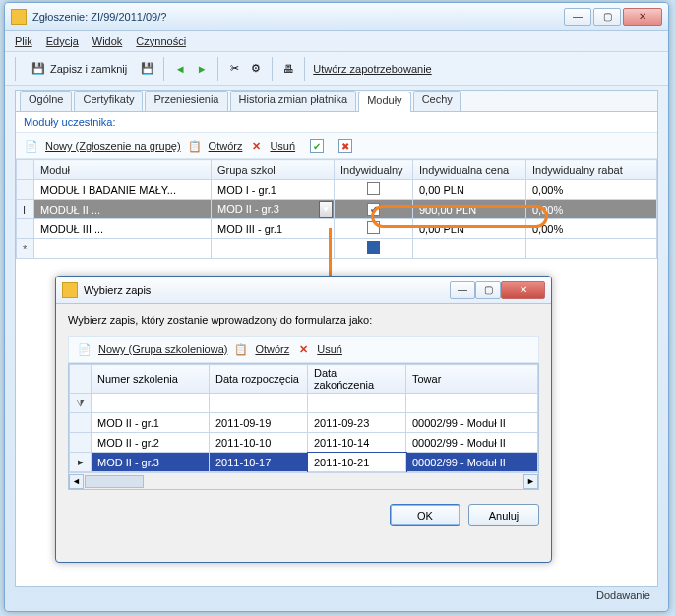  Describe the element at coordinates (151, 403) in the screenshot. I see `filter-num` at that location.